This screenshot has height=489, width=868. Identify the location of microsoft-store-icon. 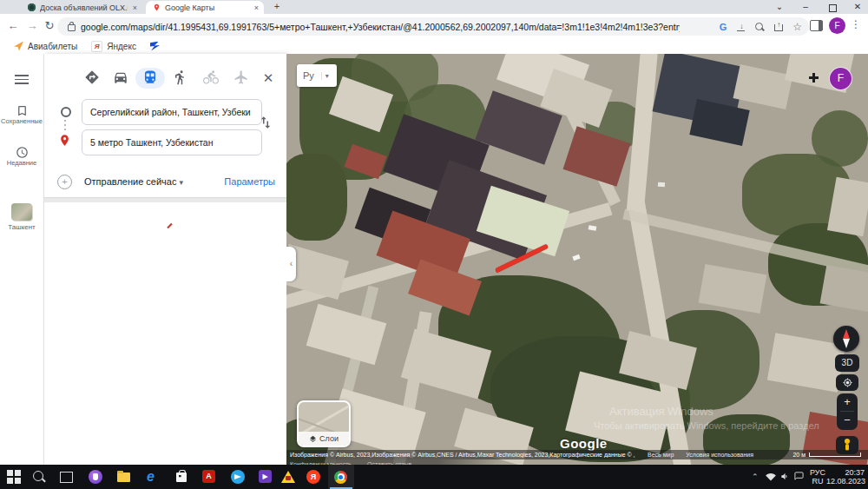
(181, 477).